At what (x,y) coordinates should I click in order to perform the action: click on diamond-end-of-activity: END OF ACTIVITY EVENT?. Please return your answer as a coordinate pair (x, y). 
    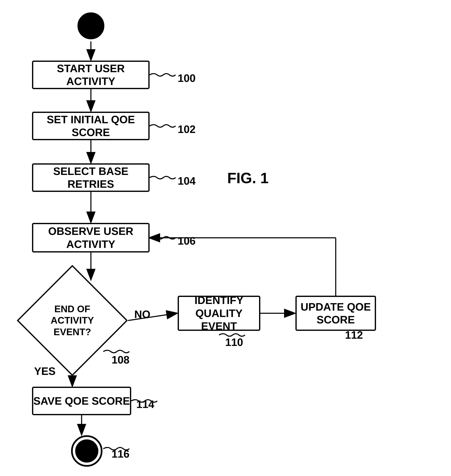
    Looking at the image, I should click on (72, 321).